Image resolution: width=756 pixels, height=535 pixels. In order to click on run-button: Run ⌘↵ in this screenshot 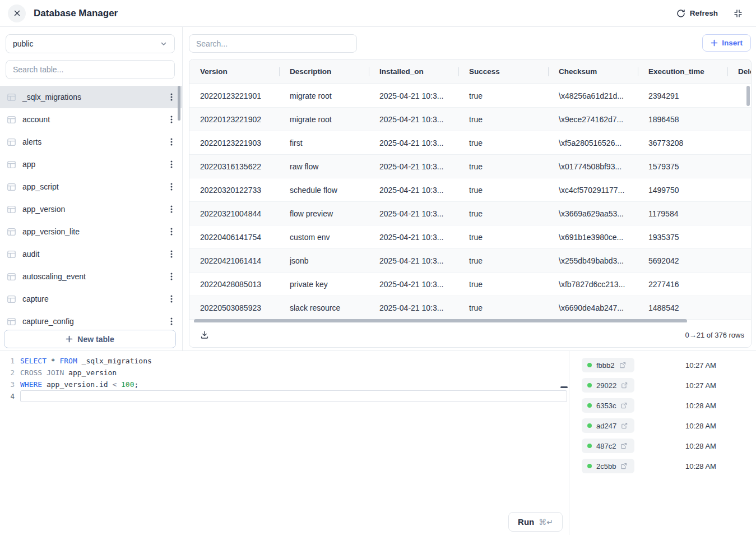, I will do `click(536, 522)`.